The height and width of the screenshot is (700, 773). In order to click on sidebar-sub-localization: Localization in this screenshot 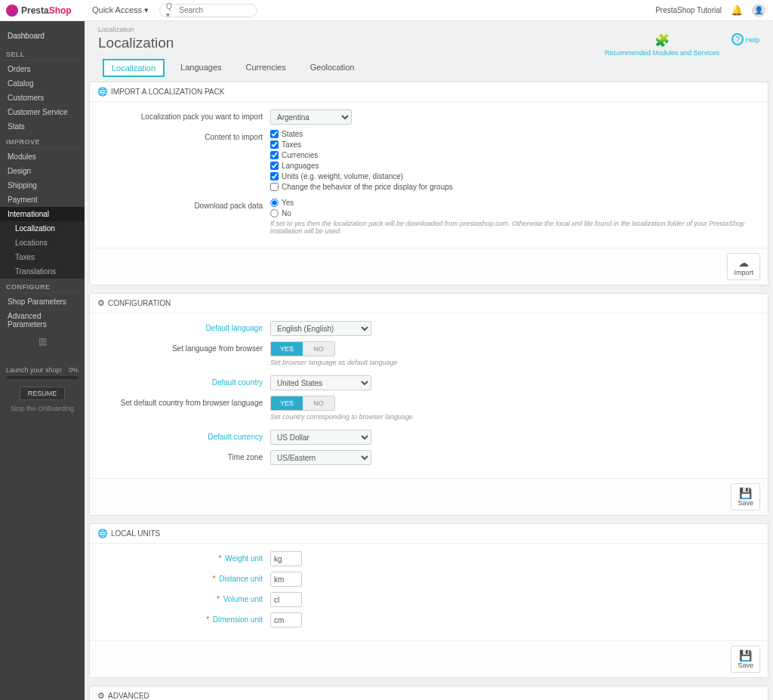, I will do `click(42, 228)`.